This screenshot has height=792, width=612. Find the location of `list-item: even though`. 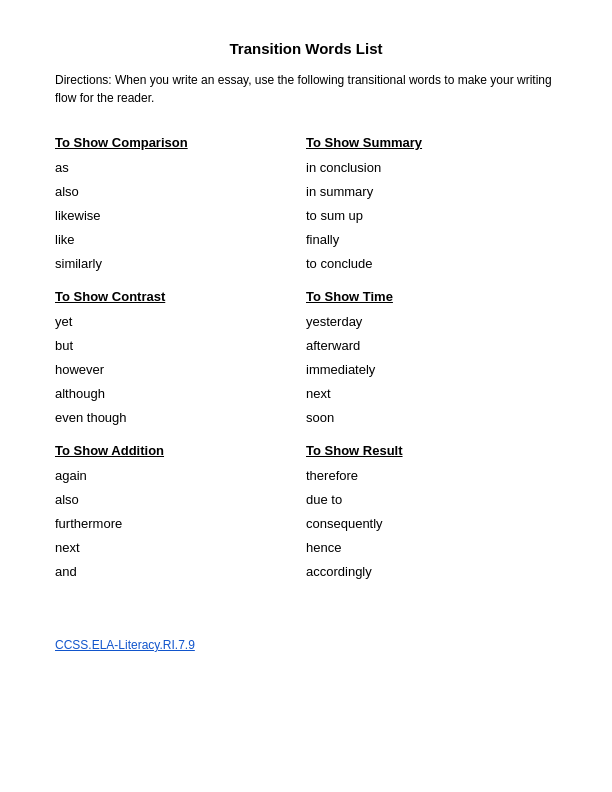

list-item: even though is located at coordinates (180, 418).